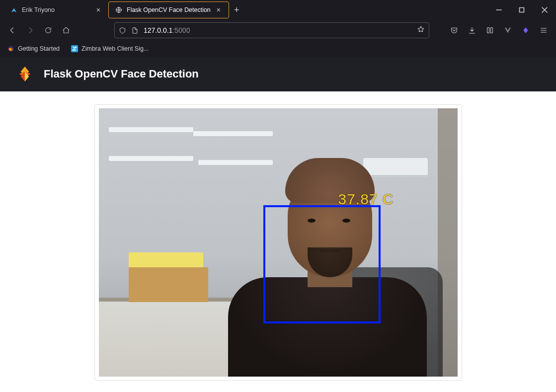 The image size is (556, 392). Describe the element at coordinates (39, 49) in the screenshot. I see `bookmark-label: Getting Started` at that location.